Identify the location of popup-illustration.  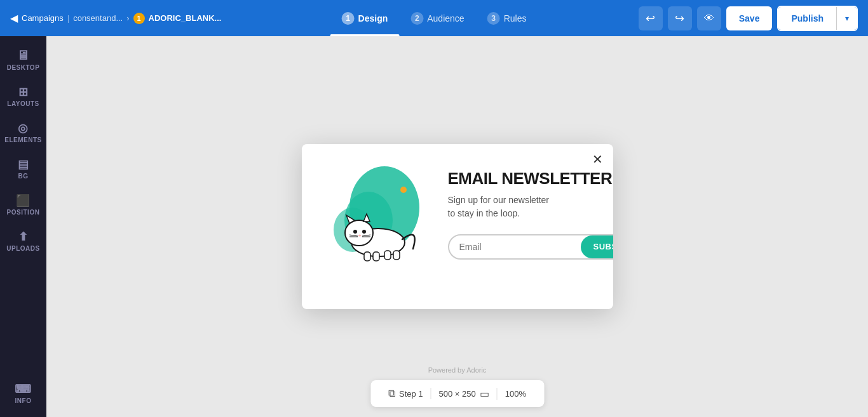
(378, 212).